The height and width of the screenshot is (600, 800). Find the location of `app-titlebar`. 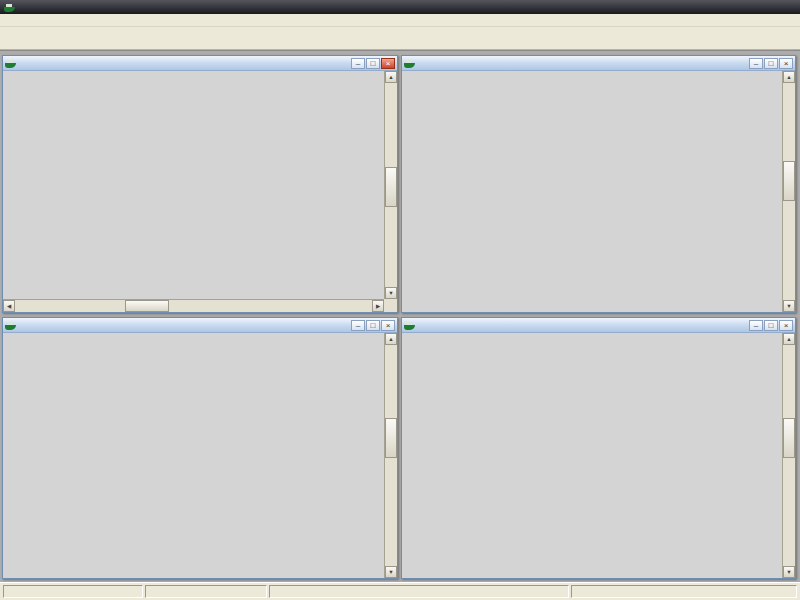

app-titlebar is located at coordinates (400, 7).